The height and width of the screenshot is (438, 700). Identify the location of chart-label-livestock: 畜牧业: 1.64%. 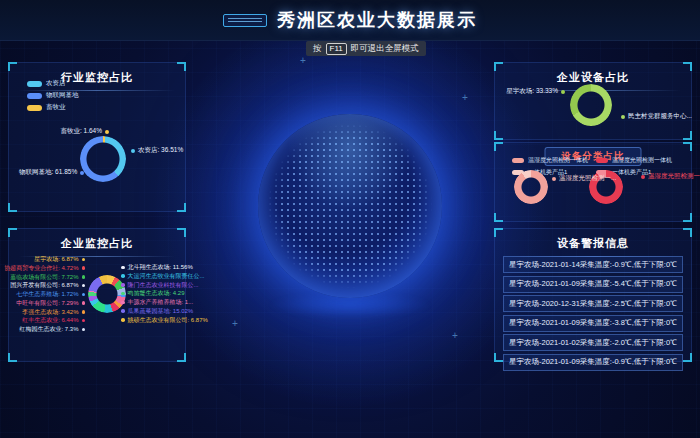
(66, 132).